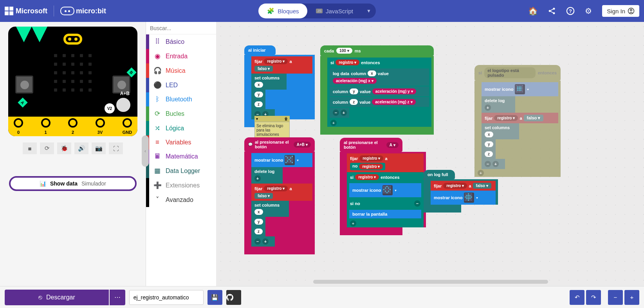 This screenshot has height=308, width=644. What do you see at coordinates (123, 105) in the screenshot?
I see `button-ab` at bounding box center [123, 105].